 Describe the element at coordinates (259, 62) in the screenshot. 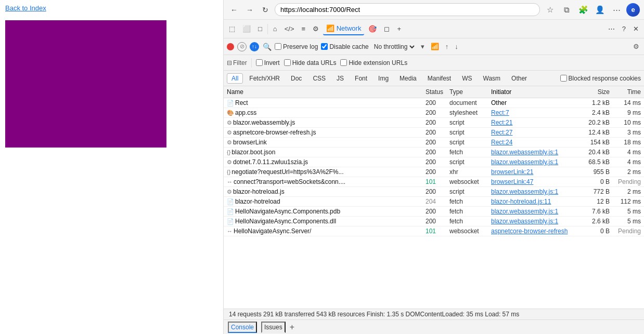

I see `invert-checkbox` at that location.